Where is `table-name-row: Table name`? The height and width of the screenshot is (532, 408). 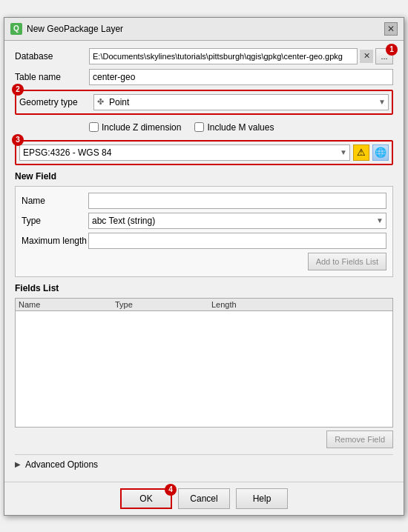
table-name-row: Table name is located at coordinates (204, 77).